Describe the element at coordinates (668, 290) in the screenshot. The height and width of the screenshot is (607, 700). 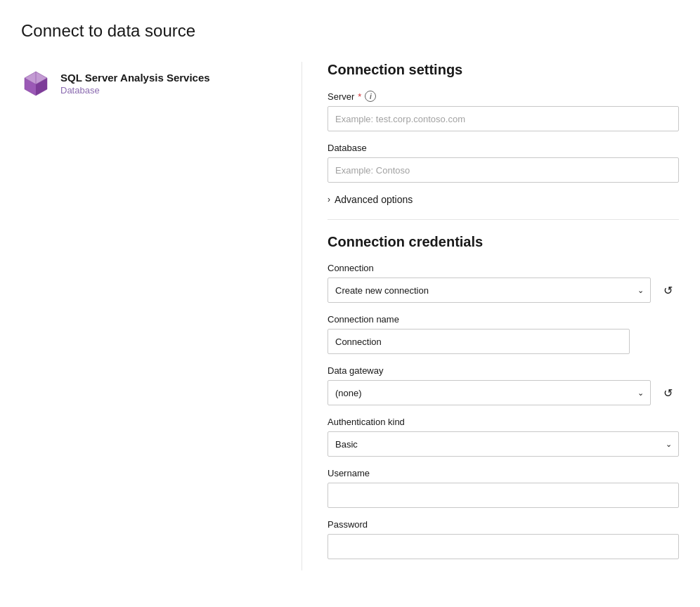
I see `connection-refresh-button: ↺` at that location.